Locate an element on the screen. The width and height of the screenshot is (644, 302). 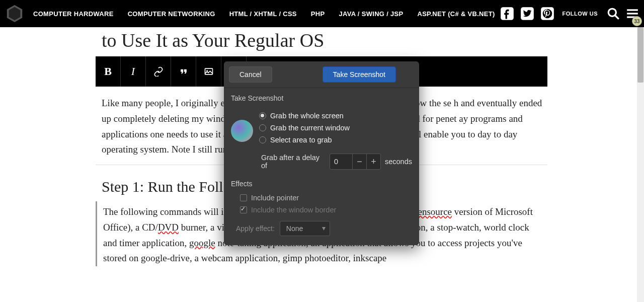
page-title: to Use It as Your Regular OS is located at coordinates (321, 39).